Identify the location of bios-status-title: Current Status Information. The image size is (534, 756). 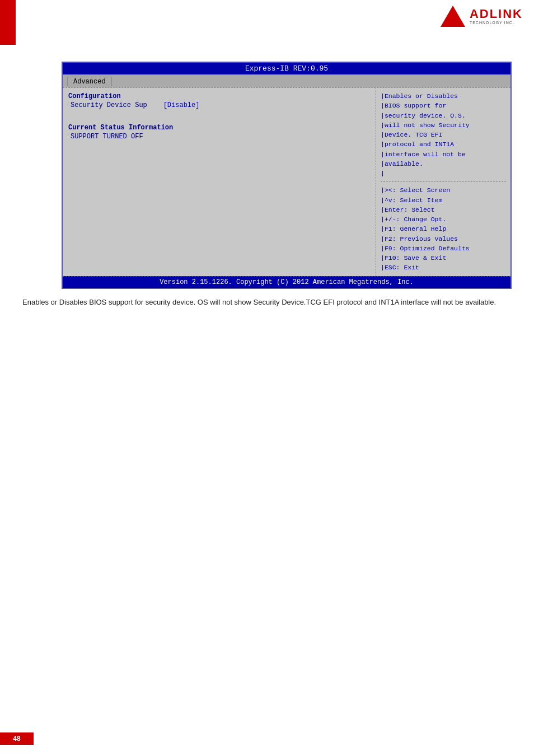
(219, 128).